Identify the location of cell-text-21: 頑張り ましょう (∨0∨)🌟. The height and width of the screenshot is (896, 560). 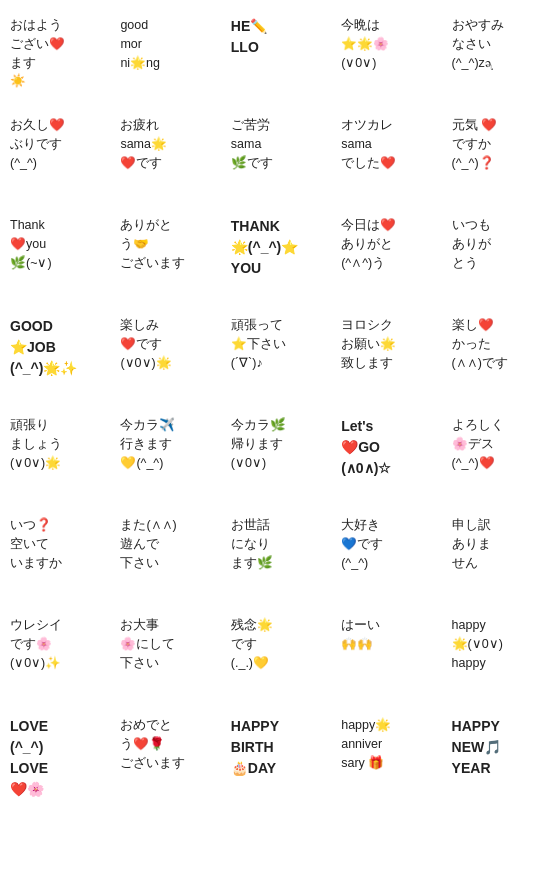
(36, 444).